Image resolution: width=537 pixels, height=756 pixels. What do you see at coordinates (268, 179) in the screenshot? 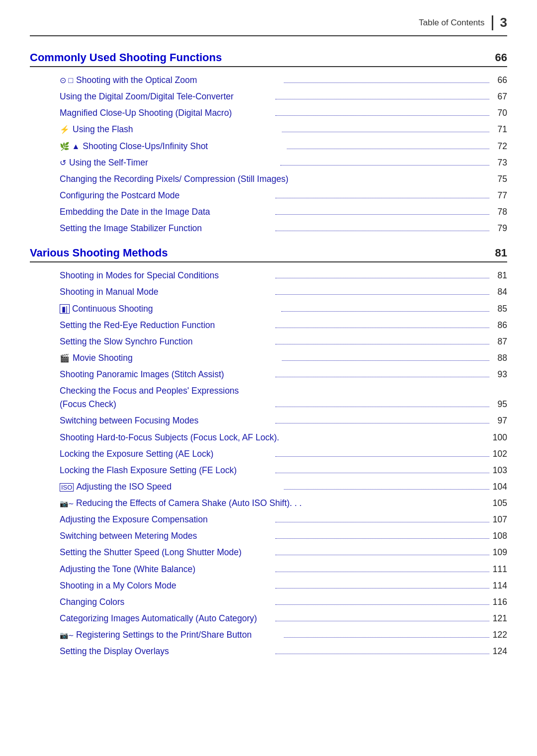
I see `list-item: Changing the Recording Pixels/ Compressi…` at bounding box center [268, 179].